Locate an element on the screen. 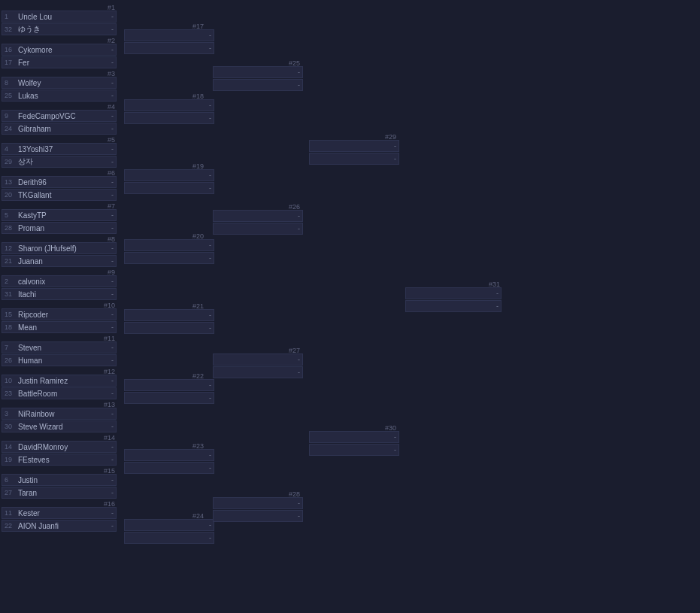 Image resolution: width=700 pixels, height=613 pixels. player-slot: 19FEsteves- is located at coordinates (59, 460).